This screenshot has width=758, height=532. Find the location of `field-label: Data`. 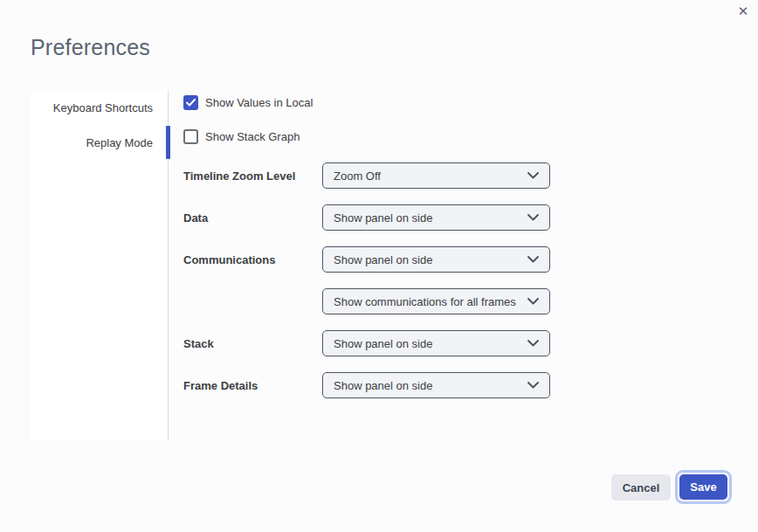

field-label: Data is located at coordinates (253, 218).